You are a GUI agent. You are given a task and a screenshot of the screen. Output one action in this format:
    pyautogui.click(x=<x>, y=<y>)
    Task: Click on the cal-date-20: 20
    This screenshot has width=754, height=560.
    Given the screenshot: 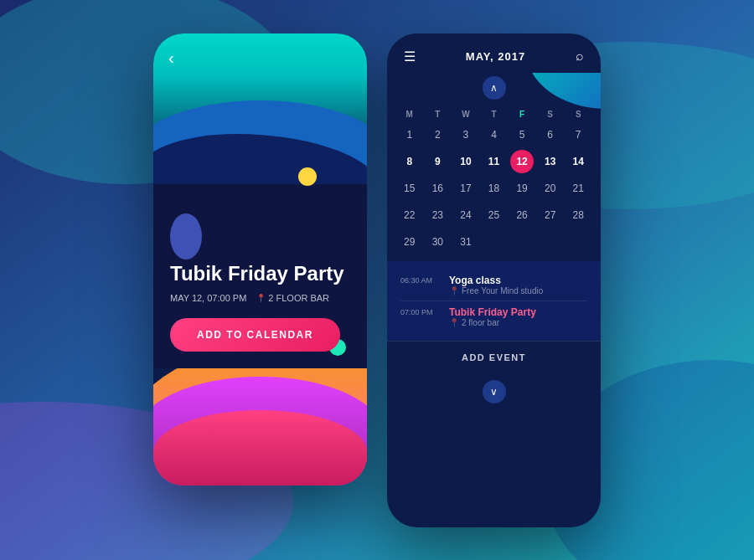 What is the action you would take?
    pyautogui.click(x=550, y=188)
    